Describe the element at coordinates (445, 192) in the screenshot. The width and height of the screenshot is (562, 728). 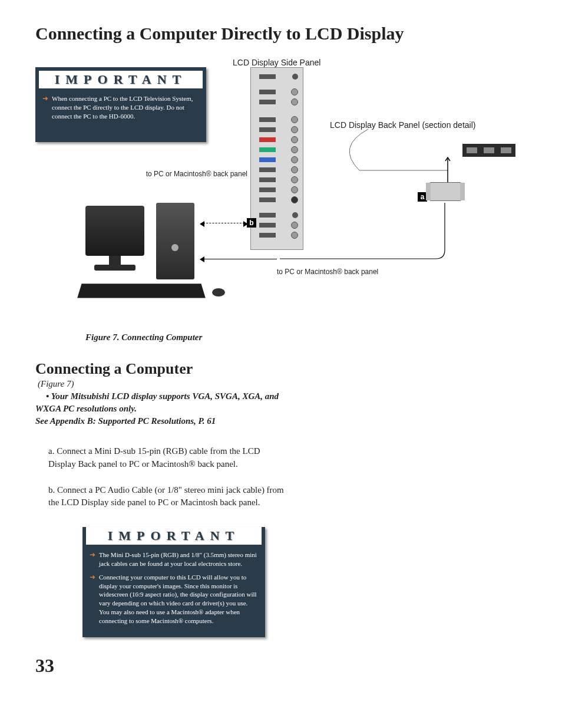
I see `vga-connector-graphic` at that location.